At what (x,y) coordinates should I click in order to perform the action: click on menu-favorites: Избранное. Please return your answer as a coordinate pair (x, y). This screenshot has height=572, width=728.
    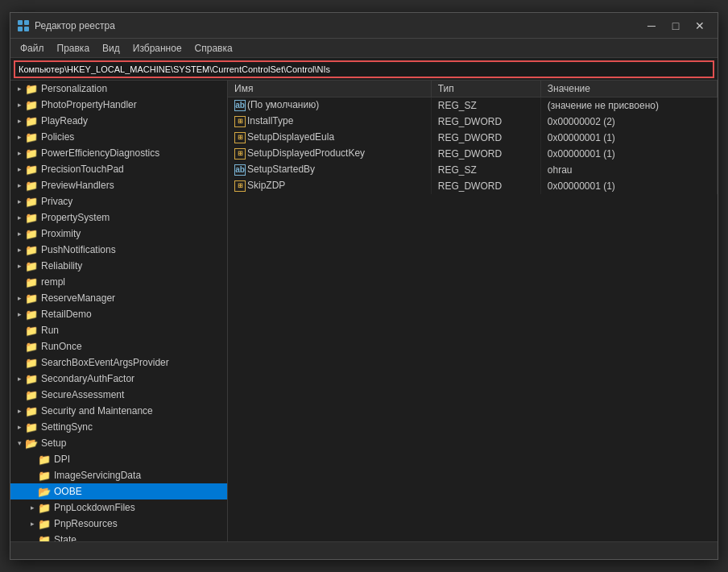
    Looking at the image, I should click on (158, 48).